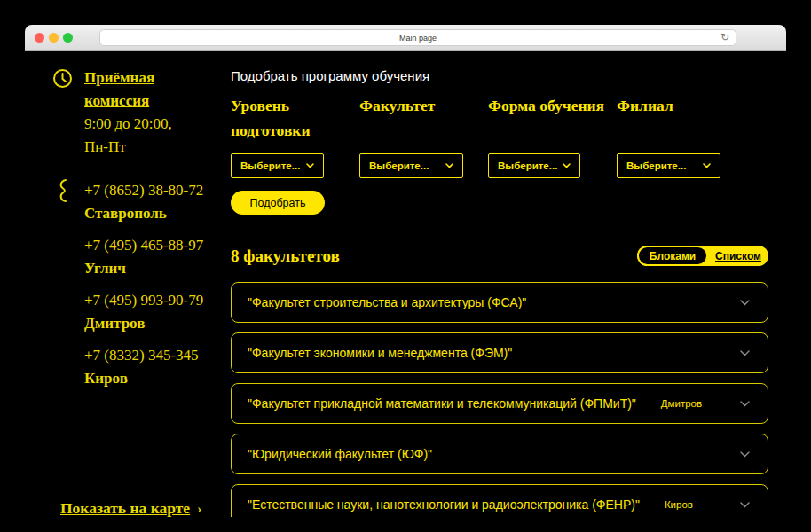 The height and width of the screenshot is (532, 811). I want to click on phone-entry: +7 (8332) 345-345 Киров, so click(147, 367).